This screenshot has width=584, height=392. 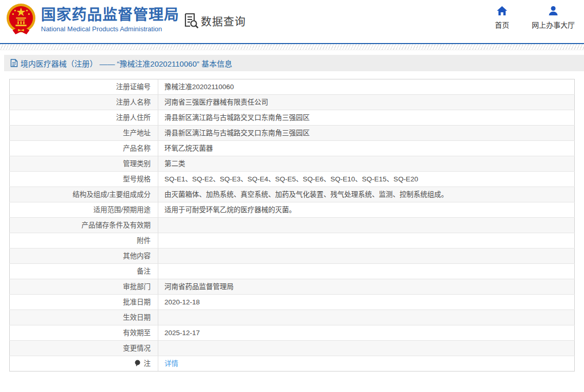 I want to click on row-value: 2020-12-18, so click(x=367, y=302).